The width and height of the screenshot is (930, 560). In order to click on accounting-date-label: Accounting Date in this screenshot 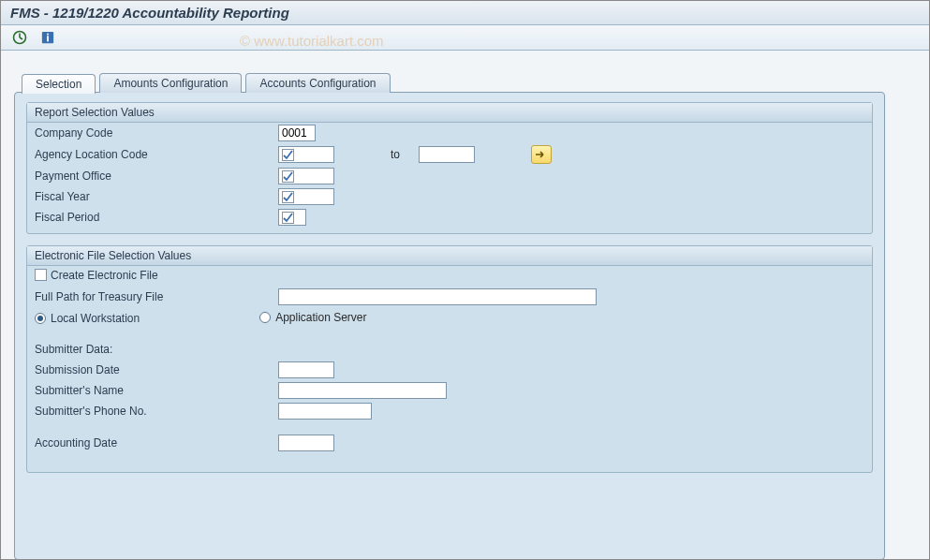, I will do `click(138, 443)`.